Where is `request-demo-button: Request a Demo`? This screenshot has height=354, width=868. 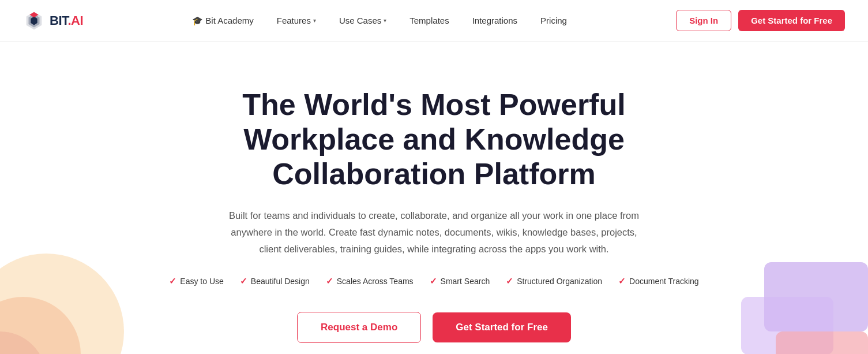 request-demo-button: Request a Demo is located at coordinates (359, 327).